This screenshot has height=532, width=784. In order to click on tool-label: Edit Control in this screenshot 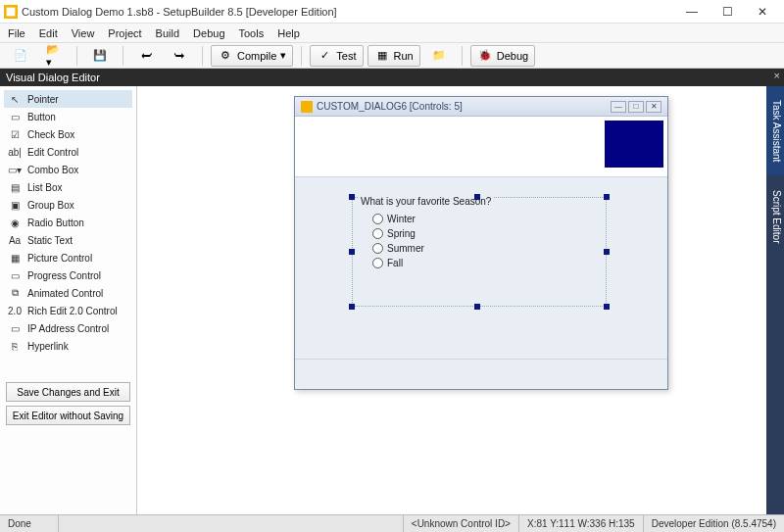, I will do `click(53, 153)`.